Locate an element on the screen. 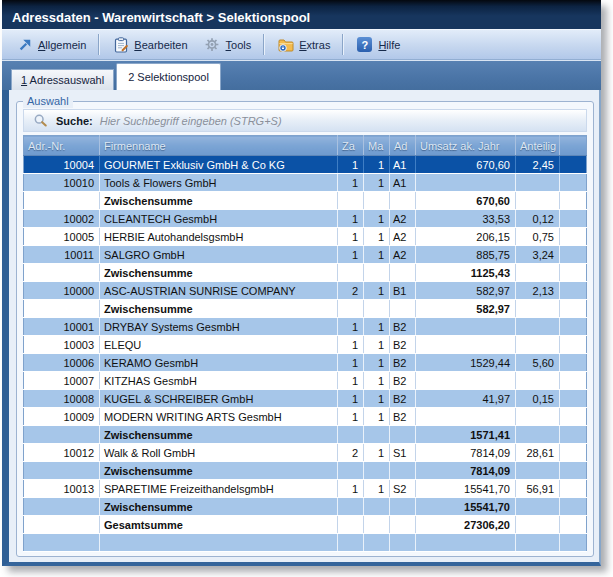 The width and height of the screenshot is (613, 577). column-header: Ma is located at coordinates (377, 146).